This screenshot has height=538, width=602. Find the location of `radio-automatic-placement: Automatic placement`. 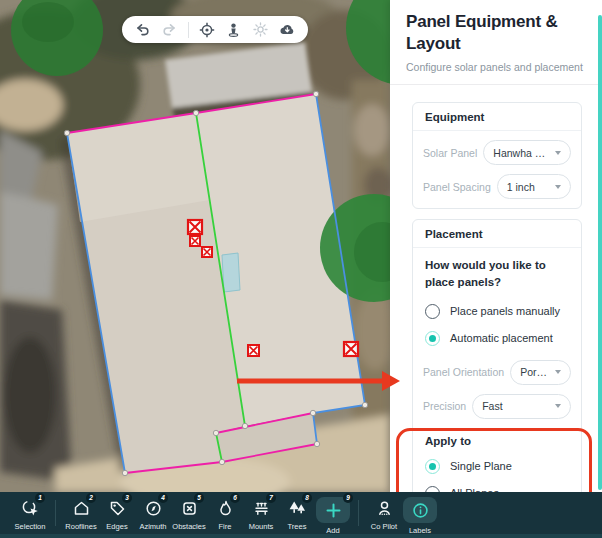

radio-automatic-placement: Automatic placement is located at coordinates (497, 338).